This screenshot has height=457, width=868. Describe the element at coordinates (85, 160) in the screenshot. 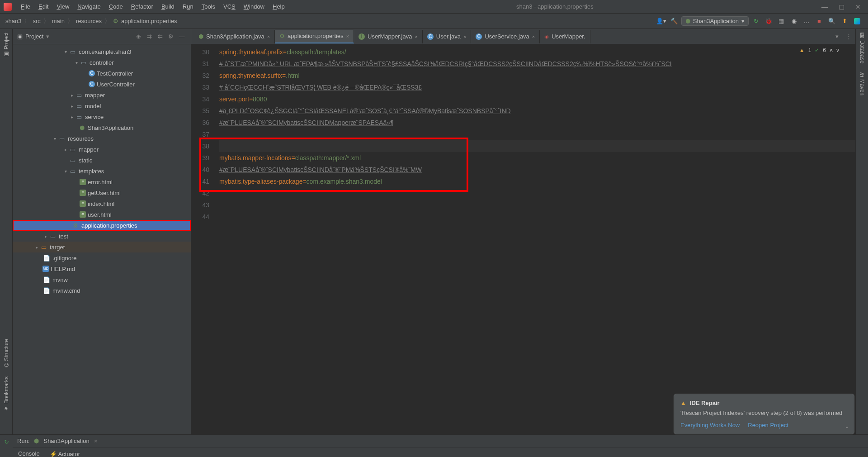

I see `tree-static: static` at that location.